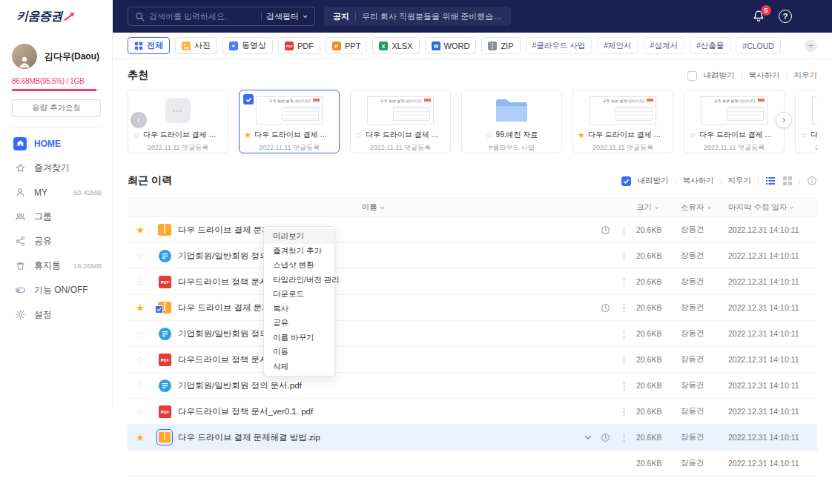 The width and height of the screenshot is (832, 504). What do you see at coordinates (221, 16) in the screenshot?
I see `search-box: 검색필터` at bounding box center [221, 16].